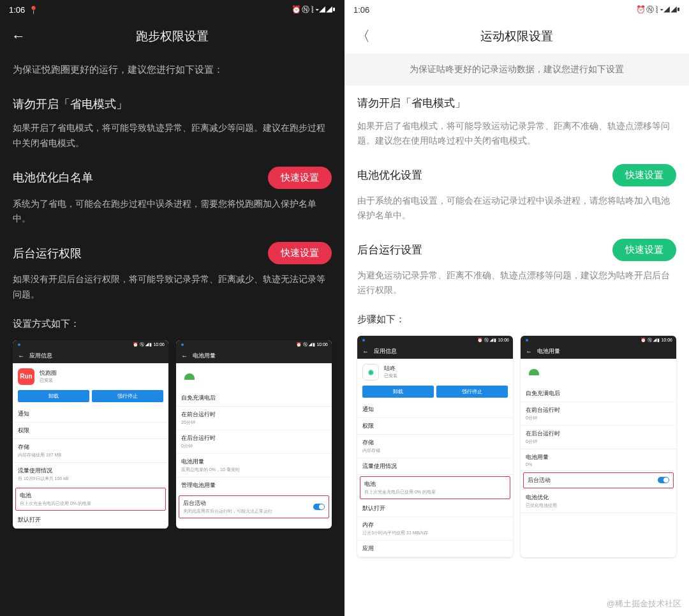  What do you see at coordinates (644, 604) in the screenshot?
I see `watermark: @稀土掘金技术社区` at bounding box center [644, 604].